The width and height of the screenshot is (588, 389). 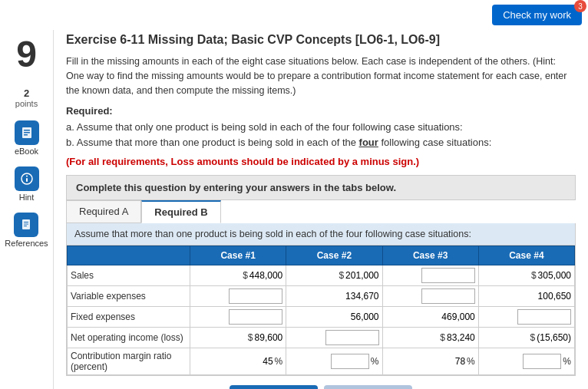 I want to click on cell-fixed-c4, so click(x=527, y=318).